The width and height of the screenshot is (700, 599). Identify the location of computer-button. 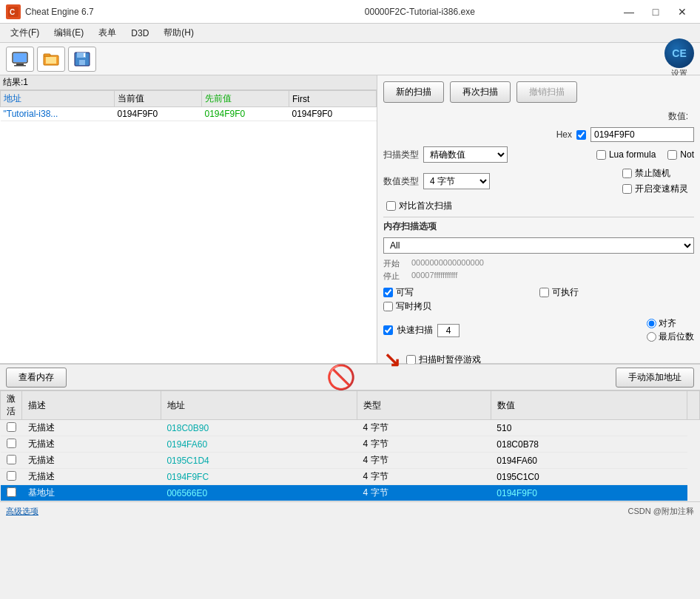
(20, 59).